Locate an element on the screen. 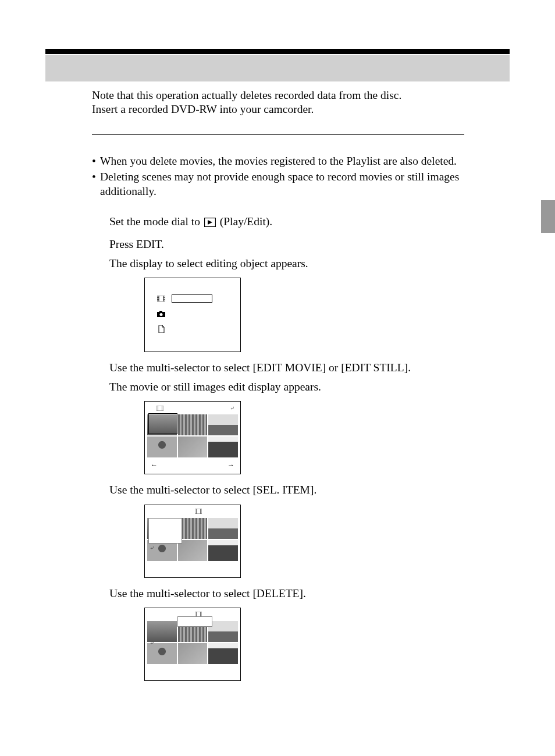 This screenshot has height=756, width=555. intro-text: Note that this operation actually delete… is located at coordinates (290, 102).